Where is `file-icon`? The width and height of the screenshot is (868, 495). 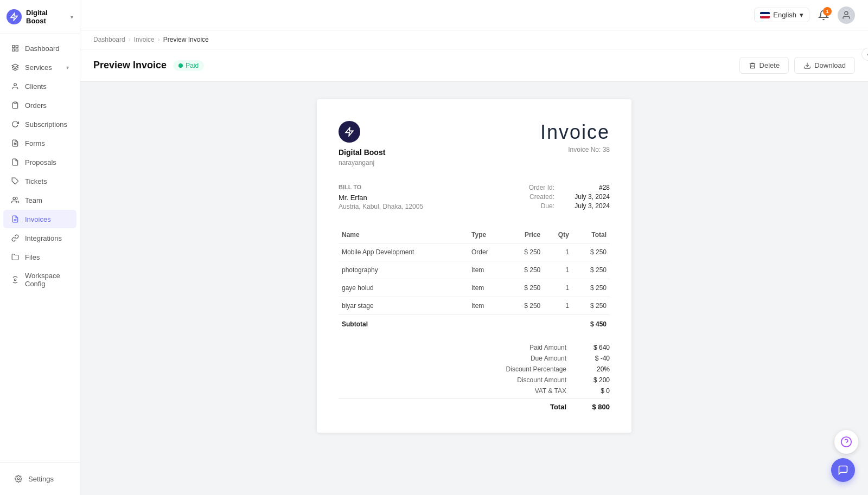
file-icon is located at coordinates (15, 162).